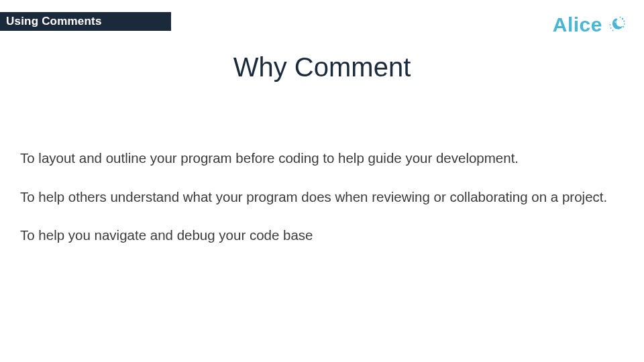 The width and height of the screenshot is (644, 362). What do you see at coordinates (322, 67) in the screenshot?
I see `slide-title: Why Comment` at bounding box center [322, 67].